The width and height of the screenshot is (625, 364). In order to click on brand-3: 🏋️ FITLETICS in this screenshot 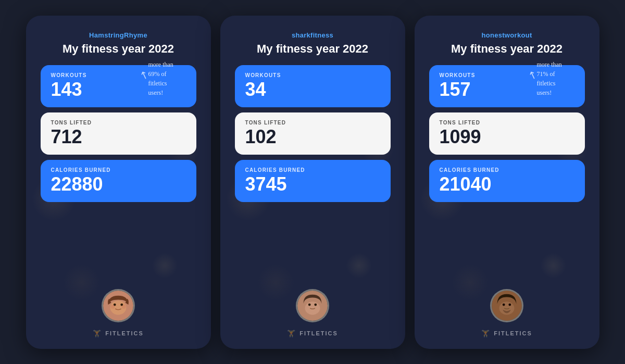, I will do `click(507, 333)`.